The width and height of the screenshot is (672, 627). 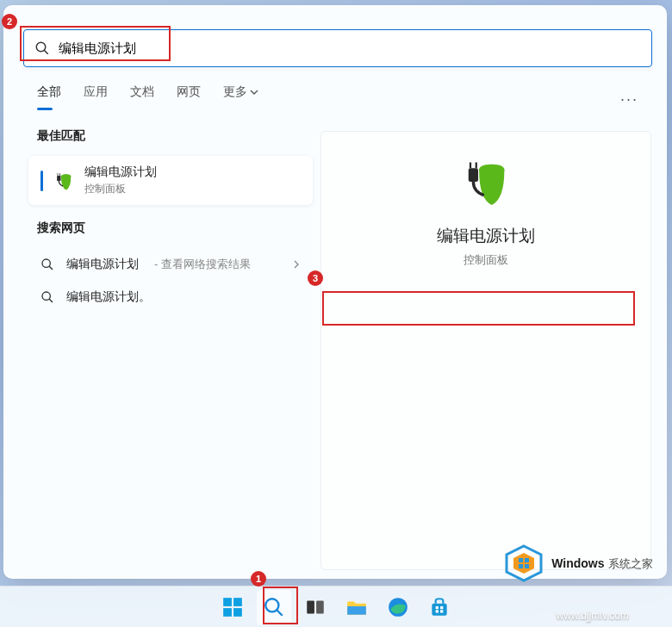 What do you see at coordinates (486, 260) in the screenshot?
I see `detail-subtitle: 控制面板` at bounding box center [486, 260].